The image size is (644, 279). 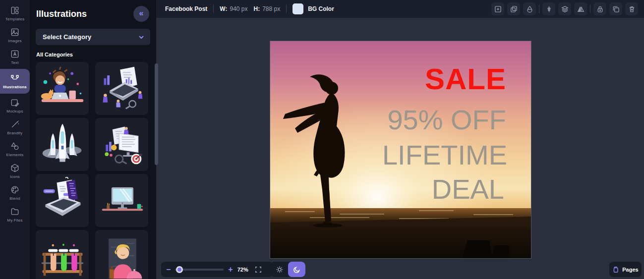 I want to click on zoom-slider-thumb, so click(x=179, y=270).